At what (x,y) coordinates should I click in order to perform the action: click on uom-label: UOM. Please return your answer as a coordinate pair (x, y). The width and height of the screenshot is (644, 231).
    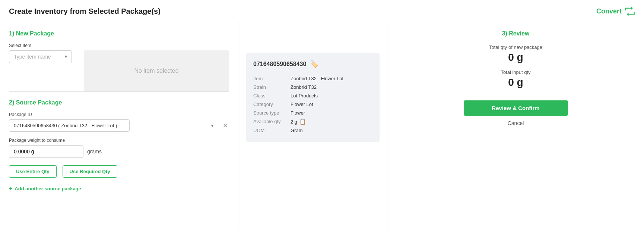
    Looking at the image, I should click on (272, 131).